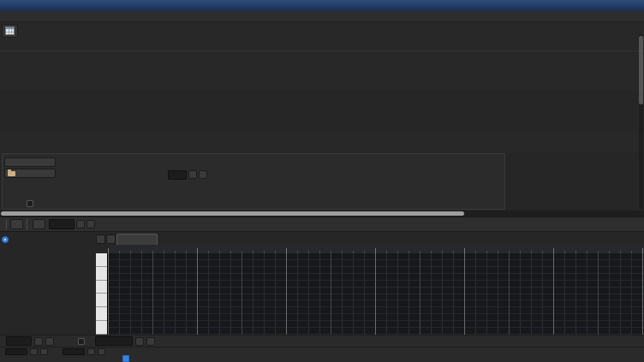 The height and width of the screenshot is (362, 644). I want to click on exclude-row, so click(322, 359).